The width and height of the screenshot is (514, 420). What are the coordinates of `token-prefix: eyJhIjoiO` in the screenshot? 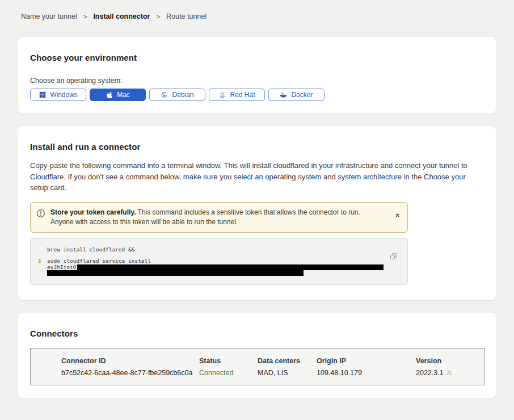 It's located at (61, 268).